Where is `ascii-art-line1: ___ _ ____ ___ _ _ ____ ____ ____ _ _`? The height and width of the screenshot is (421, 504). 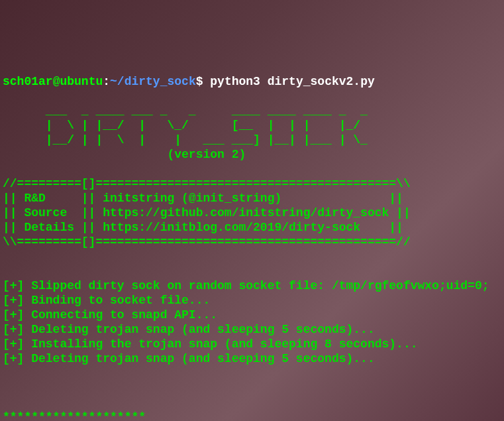
ascii-art-line1: ___ _ ____ ___ _ _ ____ ____ ____ _ _ is located at coordinates (189, 111).